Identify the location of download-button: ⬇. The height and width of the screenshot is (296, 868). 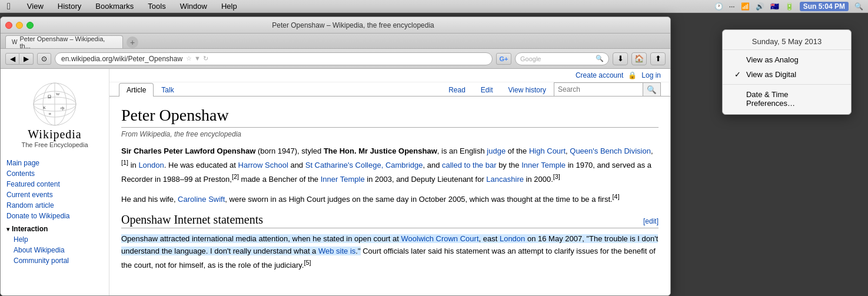
(620, 59).